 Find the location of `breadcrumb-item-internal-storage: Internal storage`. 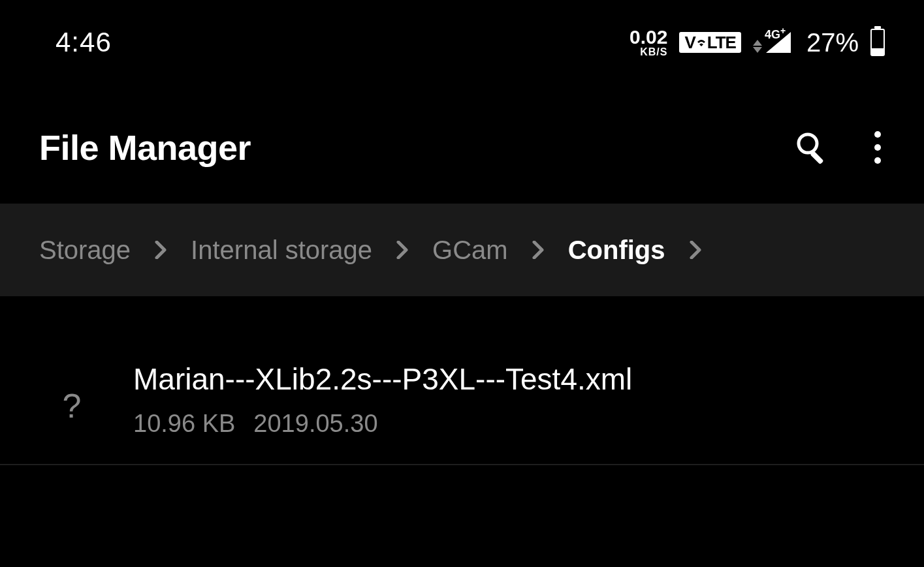

breadcrumb-item-internal-storage: Internal storage is located at coordinates (281, 251).